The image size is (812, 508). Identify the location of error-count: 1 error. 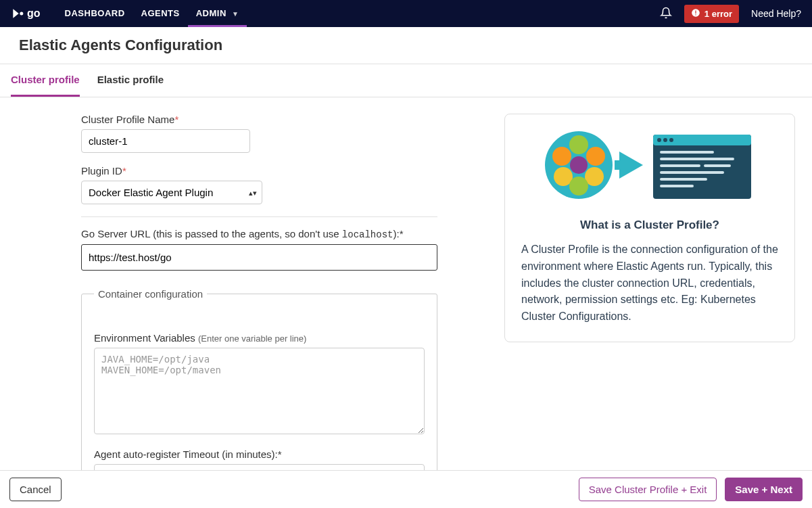
(718, 14).